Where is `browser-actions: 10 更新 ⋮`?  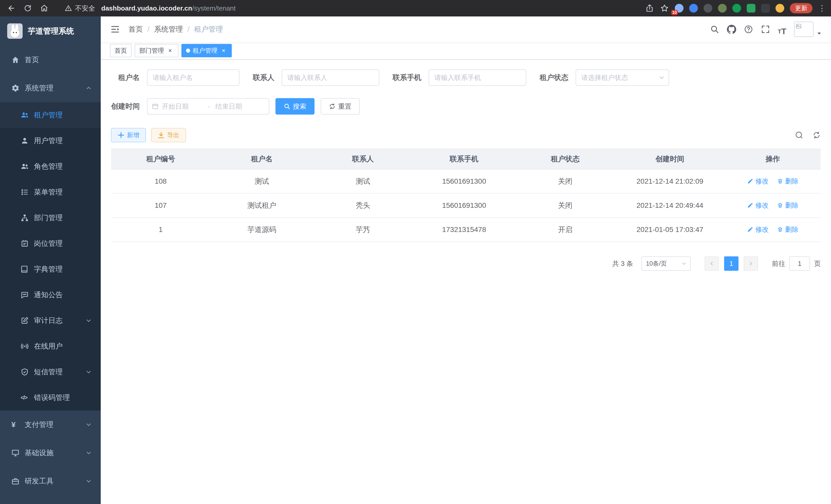 browser-actions: 10 更新 ⋮ is located at coordinates (735, 8).